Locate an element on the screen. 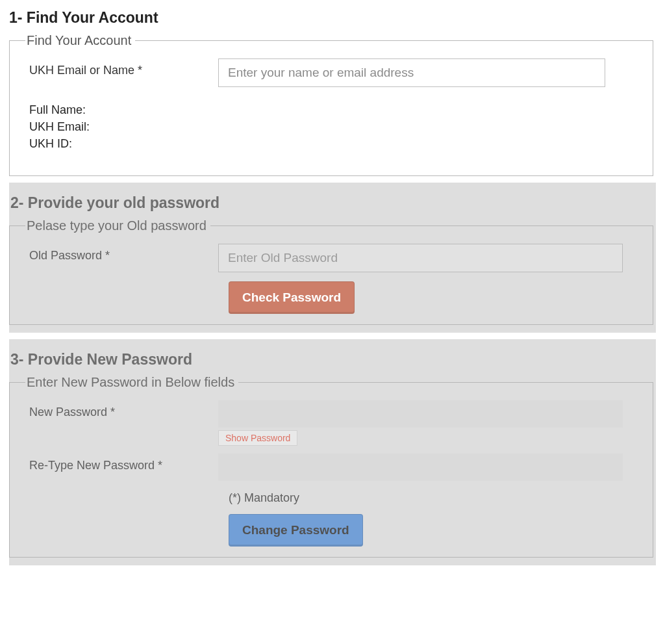 This screenshot has height=644, width=665. find-account-title: 1- Find Your Account is located at coordinates (332, 19).